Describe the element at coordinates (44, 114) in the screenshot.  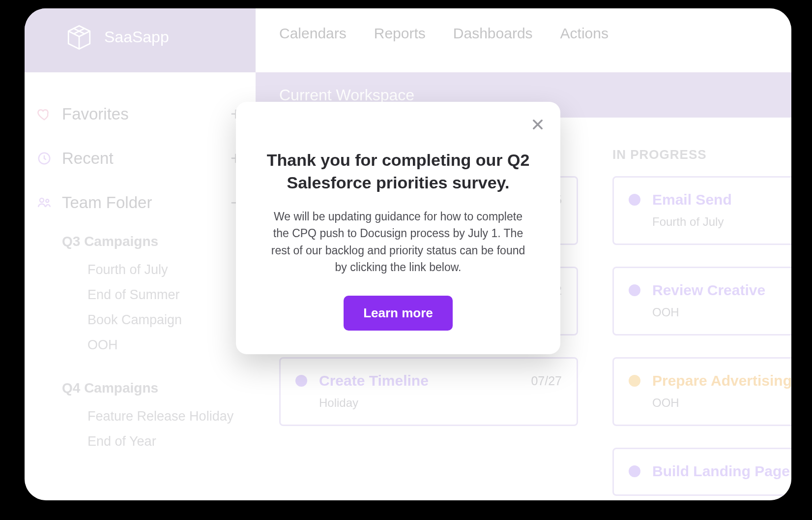
I see `heart-icon` at that location.